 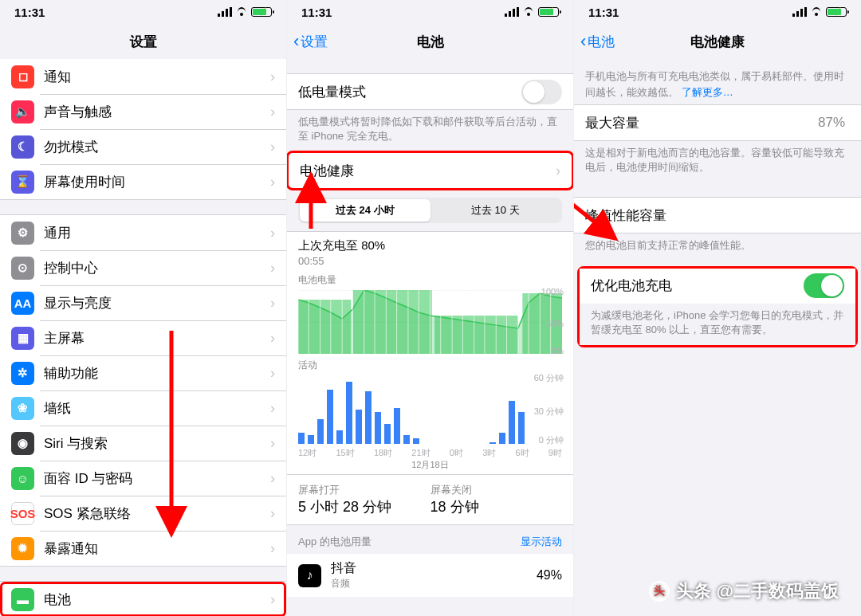 I want to click on setting-icon: ✲, so click(x=22, y=373).